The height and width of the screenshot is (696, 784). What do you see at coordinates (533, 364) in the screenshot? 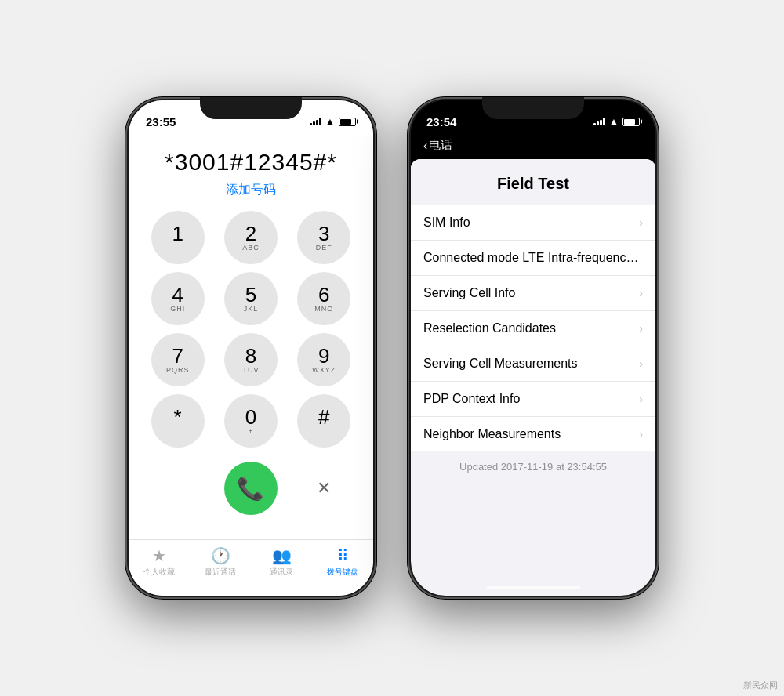
I see `list-item-serving-cell-measurements: Serving Cell Measurements ›` at bounding box center [533, 364].